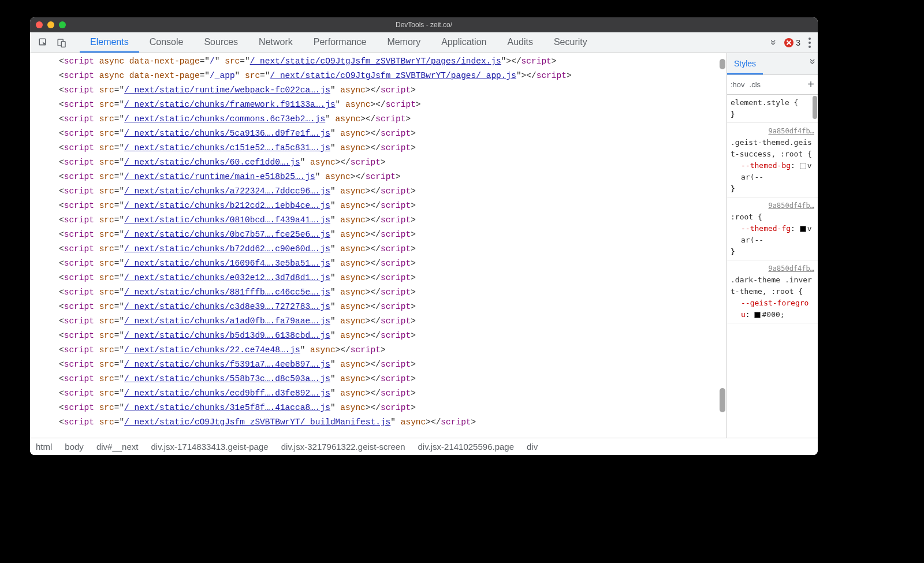 The height and width of the screenshot is (563, 924). Describe the element at coordinates (773, 161) in the screenshot. I see `css-rule: 9a850df4fb….geist-themed.geist-success, …` at that location.